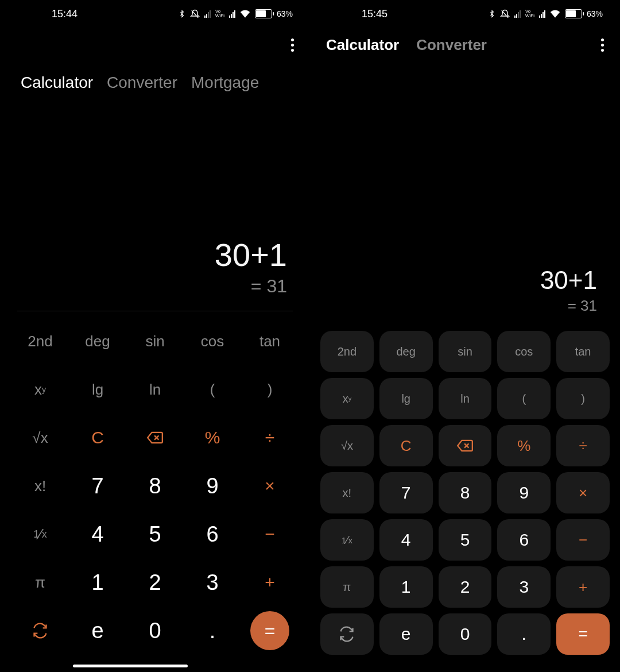 Image resolution: width=620 pixels, height=672 pixels. What do you see at coordinates (232, 14) in the screenshot?
I see `signal2-icon` at bounding box center [232, 14].